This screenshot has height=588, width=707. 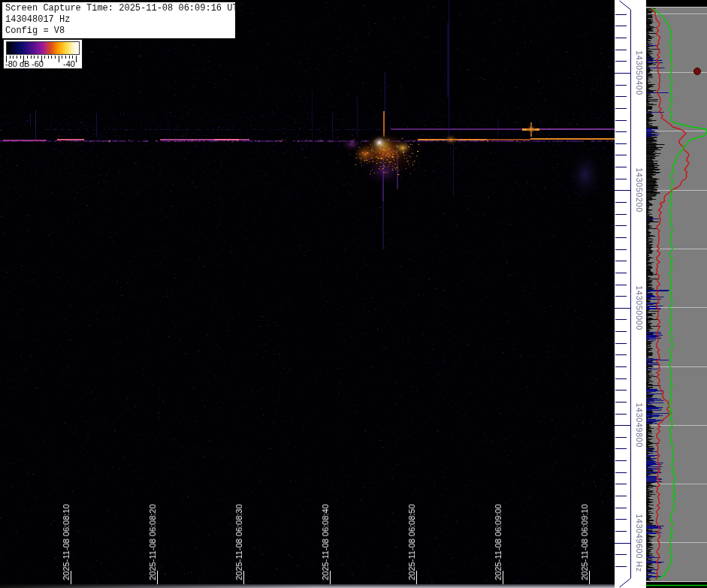 What do you see at coordinates (17, 64) in the screenshot?
I see `db-label-min: -80 dB` at bounding box center [17, 64].